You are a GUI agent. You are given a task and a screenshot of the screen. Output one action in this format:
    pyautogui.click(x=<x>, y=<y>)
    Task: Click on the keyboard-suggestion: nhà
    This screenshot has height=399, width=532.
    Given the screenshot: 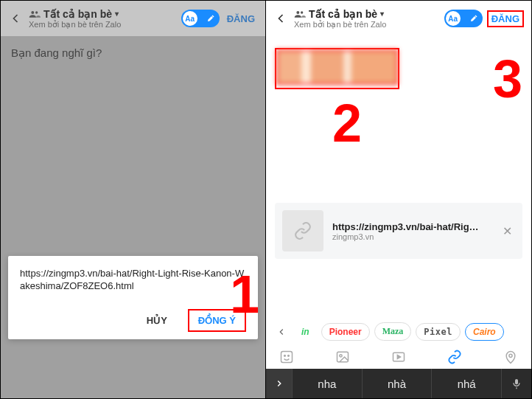 What is the action you would take?
    pyautogui.click(x=398, y=384)
    